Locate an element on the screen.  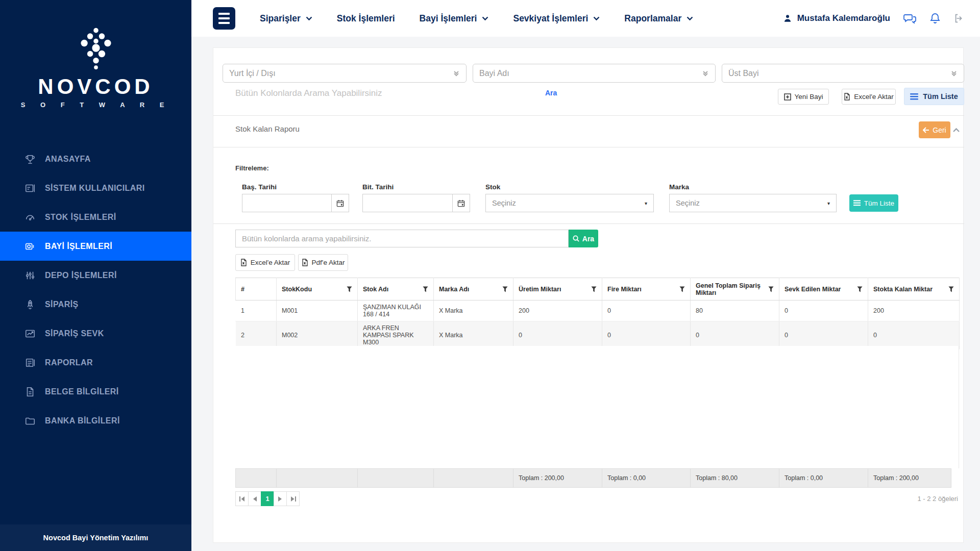
sidebar-item-stok-islemleri: STOK İŞLEMLERİ is located at coordinates (96, 217).